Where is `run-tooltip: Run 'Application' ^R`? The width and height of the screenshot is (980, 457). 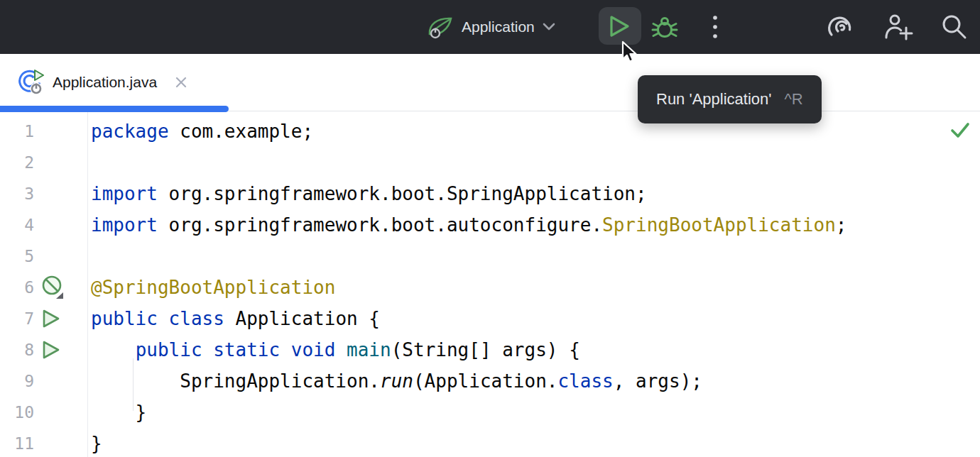
run-tooltip: Run 'Application' ^R is located at coordinates (730, 99).